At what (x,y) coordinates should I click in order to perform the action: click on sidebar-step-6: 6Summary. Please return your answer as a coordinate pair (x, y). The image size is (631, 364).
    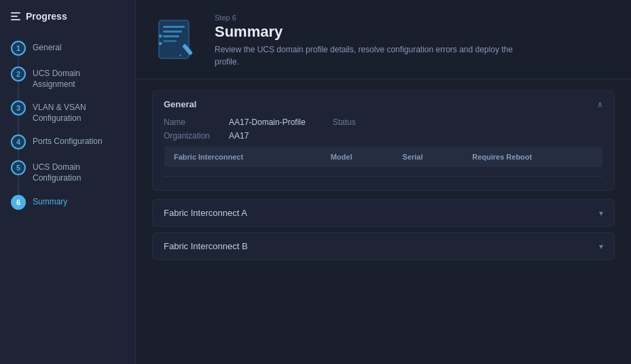
    Looking at the image, I should click on (68, 202).